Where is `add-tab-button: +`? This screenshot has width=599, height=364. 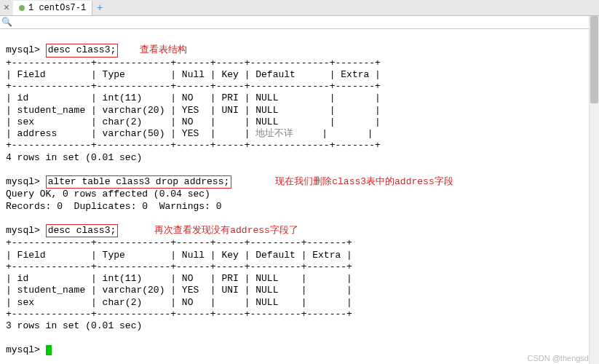
add-tab-button: + is located at coordinates (100, 8).